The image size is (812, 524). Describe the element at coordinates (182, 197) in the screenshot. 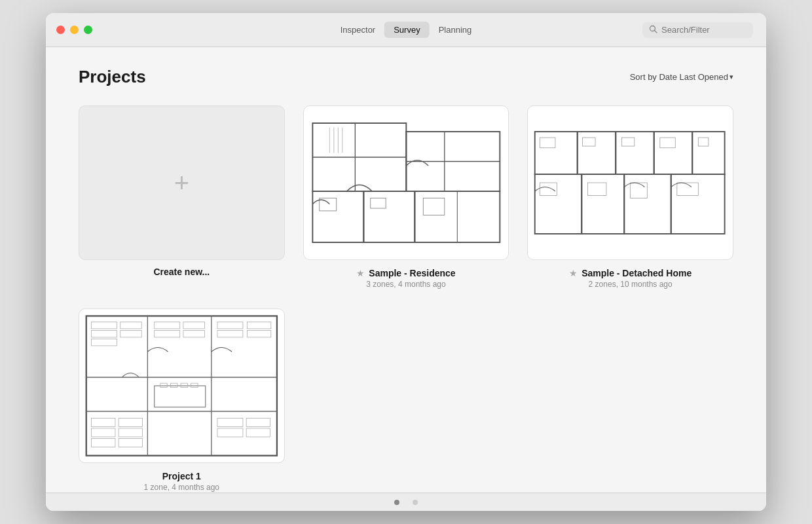

I see `project-create-new: + Create new...` at that location.